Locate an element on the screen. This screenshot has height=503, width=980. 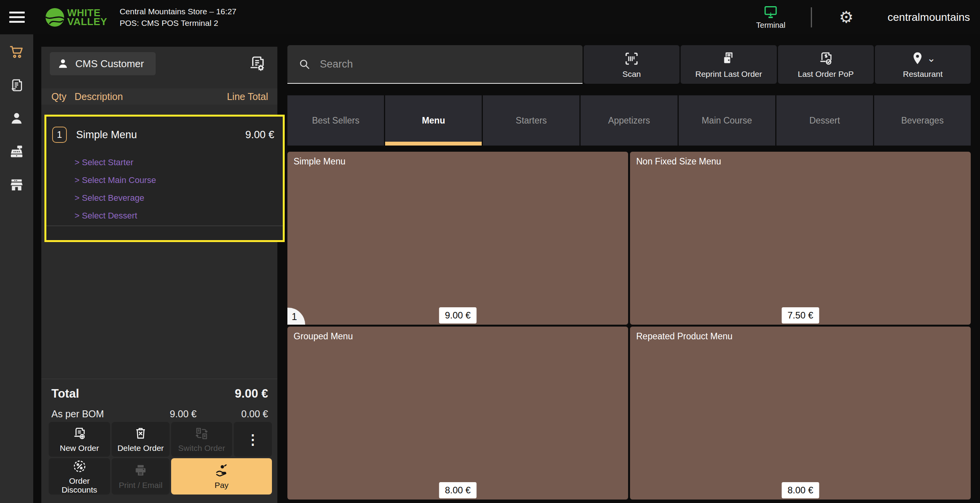
active-tab-underline is located at coordinates (433, 144).